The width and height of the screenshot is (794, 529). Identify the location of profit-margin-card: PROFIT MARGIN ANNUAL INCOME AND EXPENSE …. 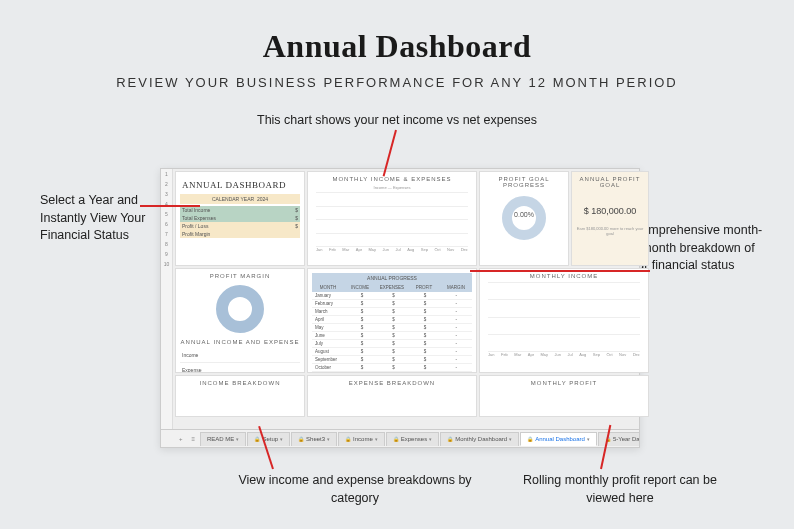
(240, 320).